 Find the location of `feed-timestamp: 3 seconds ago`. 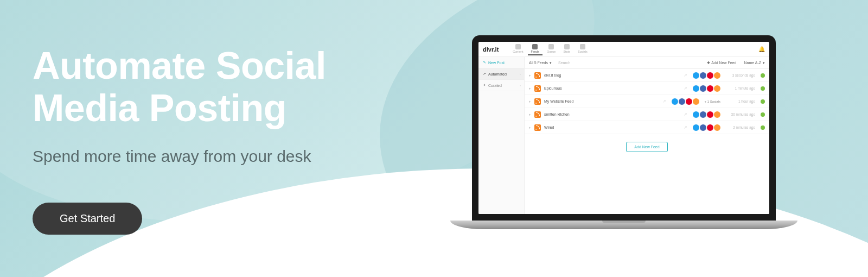

feed-timestamp: 3 seconds ago is located at coordinates (739, 75).